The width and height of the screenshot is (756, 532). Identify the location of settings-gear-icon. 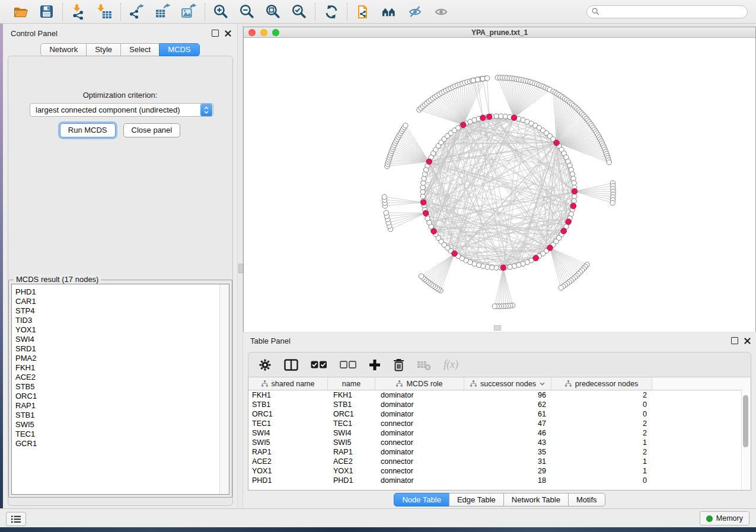
(265, 365).